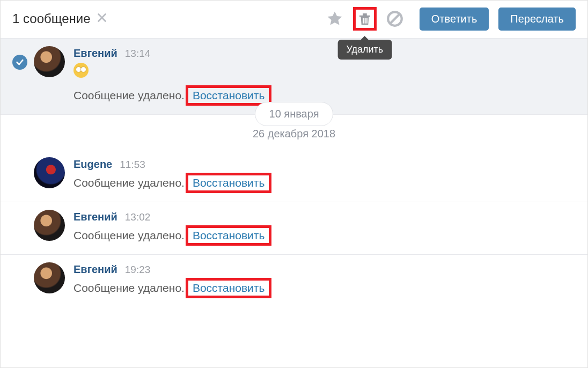 The width and height of the screenshot is (588, 368). Describe the element at coordinates (81, 70) in the screenshot. I see `emoji-eyeroll` at that location.